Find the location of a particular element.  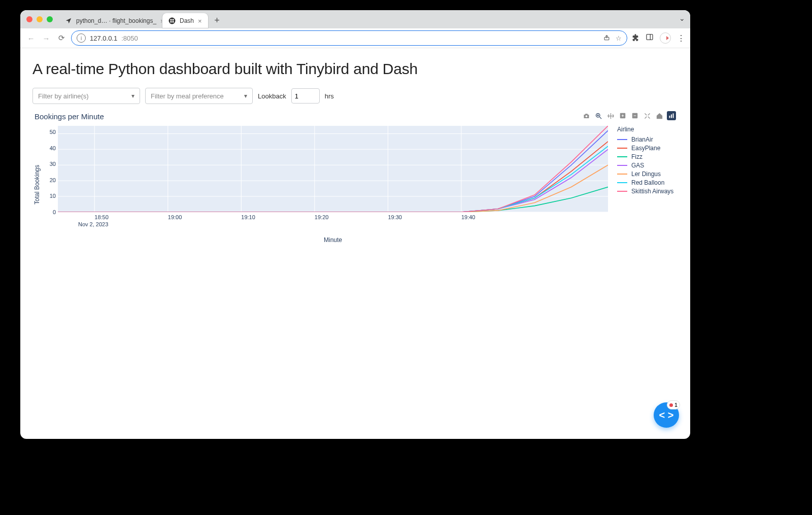

minimize-window-button is located at coordinates (40, 19).